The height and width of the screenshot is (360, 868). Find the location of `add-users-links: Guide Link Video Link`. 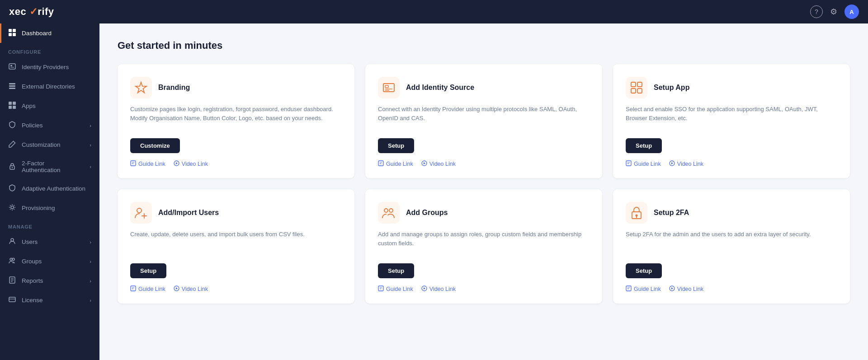

add-users-links: Guide Link Video Link is located at coordinates (236, 289).